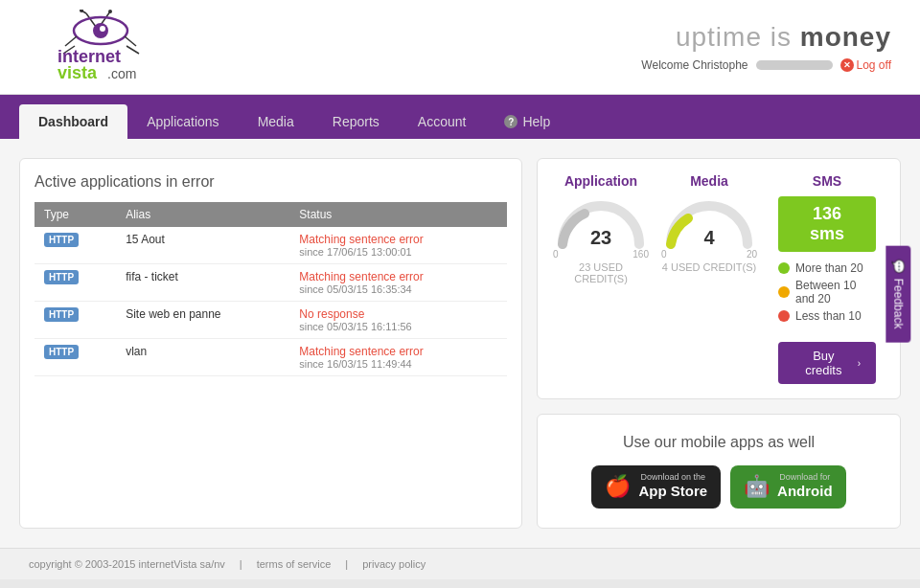 This screenshot has width=920, height=588. What do you see at coordinates (270, 215) in the screenshot?
I see `table-header-row: Type Alias Status` at bounding box center [270, 215].